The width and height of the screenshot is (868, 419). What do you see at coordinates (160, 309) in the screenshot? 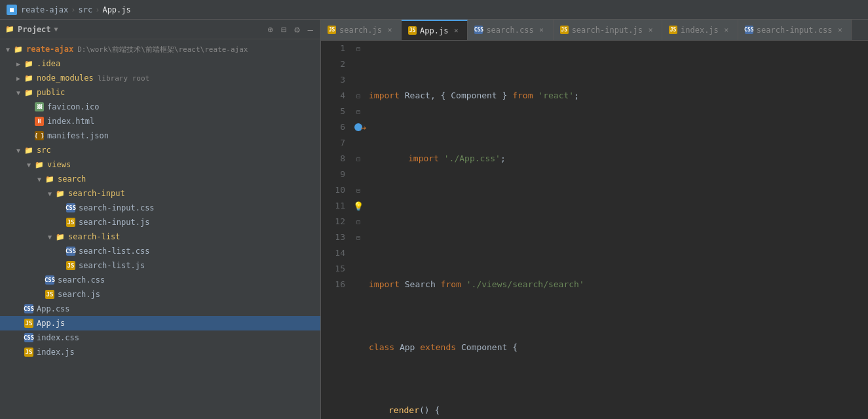
I see `tree-item-app-css: CSS App.css` at bounding box center [160, 309].